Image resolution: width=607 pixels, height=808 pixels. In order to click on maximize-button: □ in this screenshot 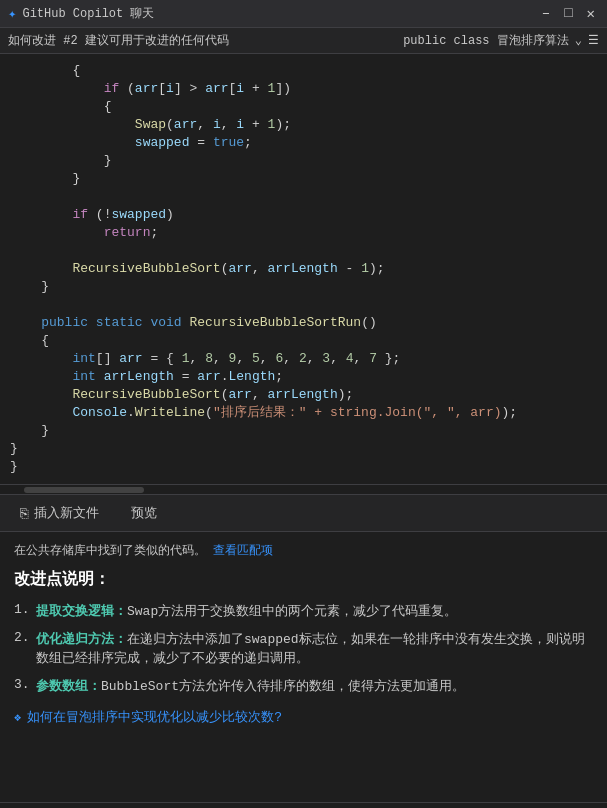, I will do `click(568, 14)`.